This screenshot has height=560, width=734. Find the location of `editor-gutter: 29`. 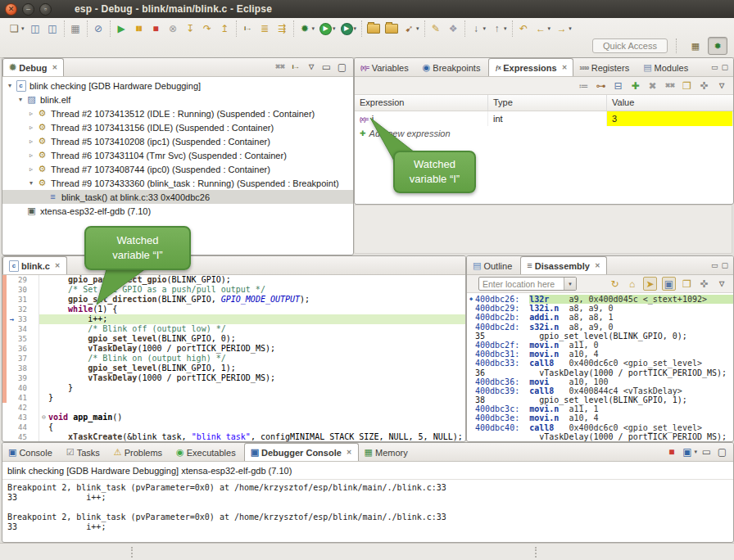

editor-gutter: 29 is located at coordinates (20, 280).